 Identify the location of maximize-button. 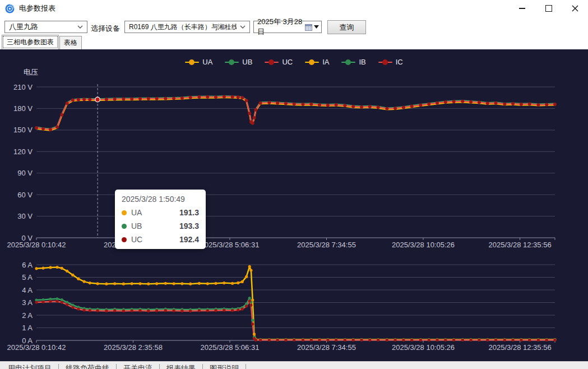
(548, 8).